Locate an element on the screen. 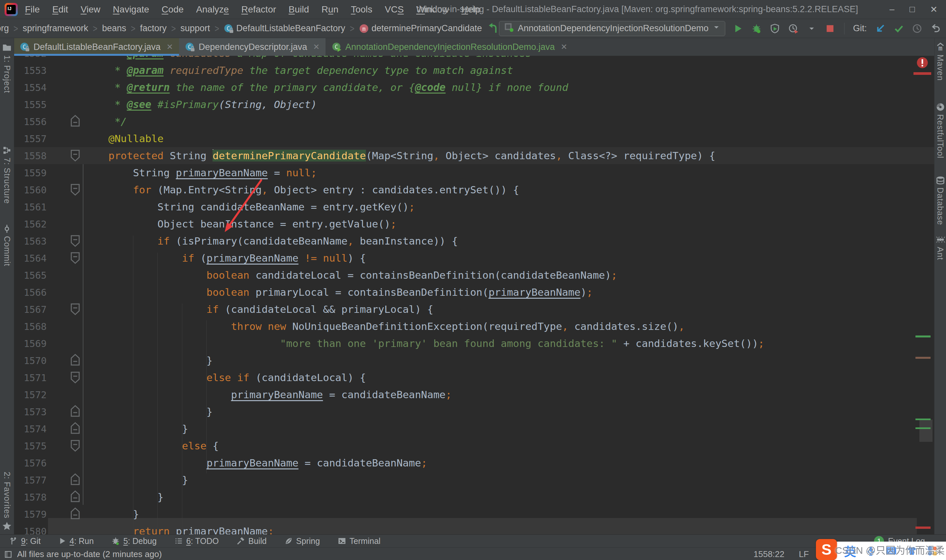 The width and height of the screenshot is (946, 560). stop-button is located at coordinates (830, 29).